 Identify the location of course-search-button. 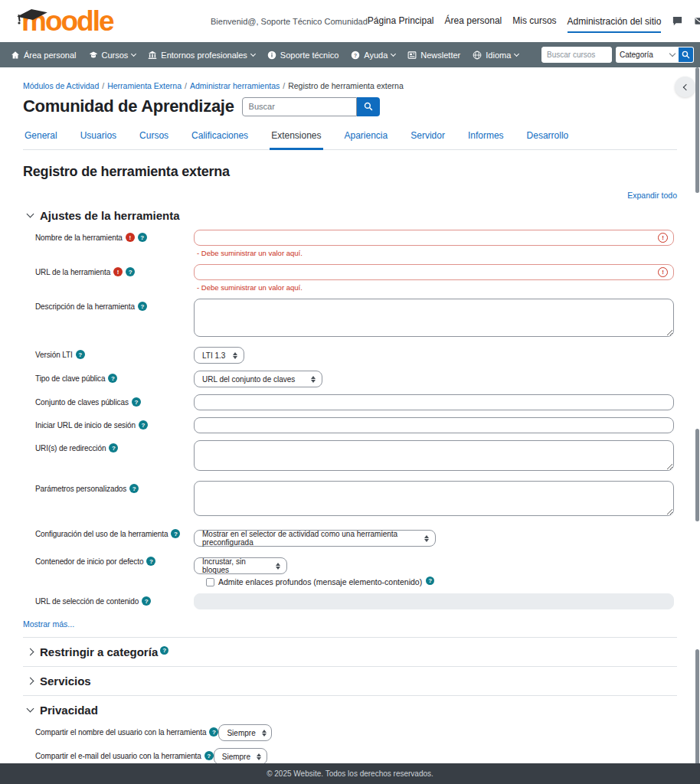
(686, 55).